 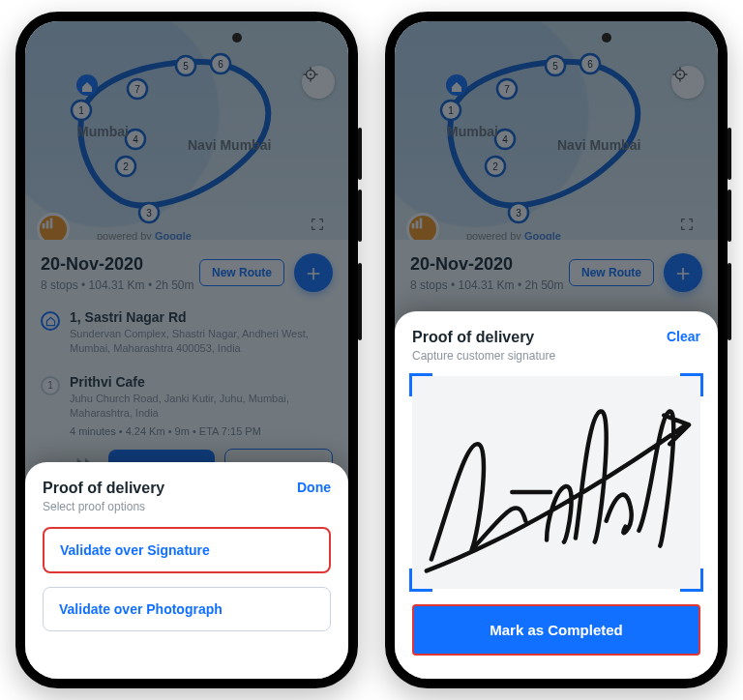 I want to click on signature-stroke, so click(x=556, y=482).